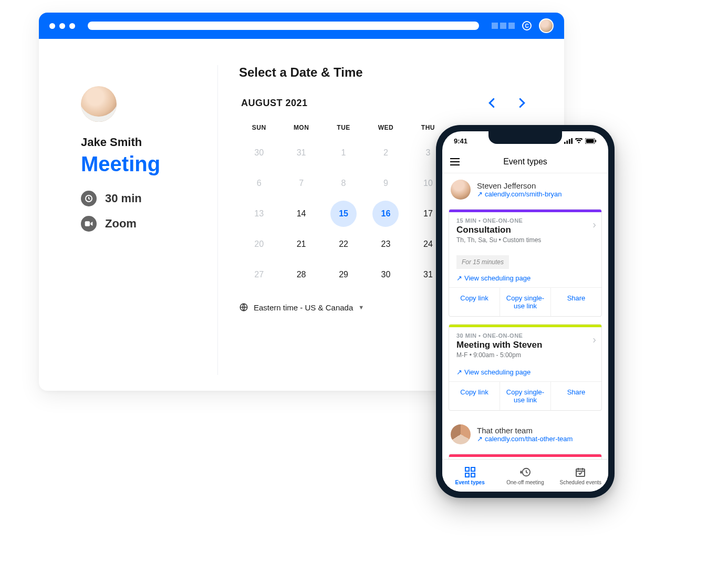  What do you see at coordinates (244, 307) in the screenshot?
I see `globe-icon` at bounding box center [244, 307].